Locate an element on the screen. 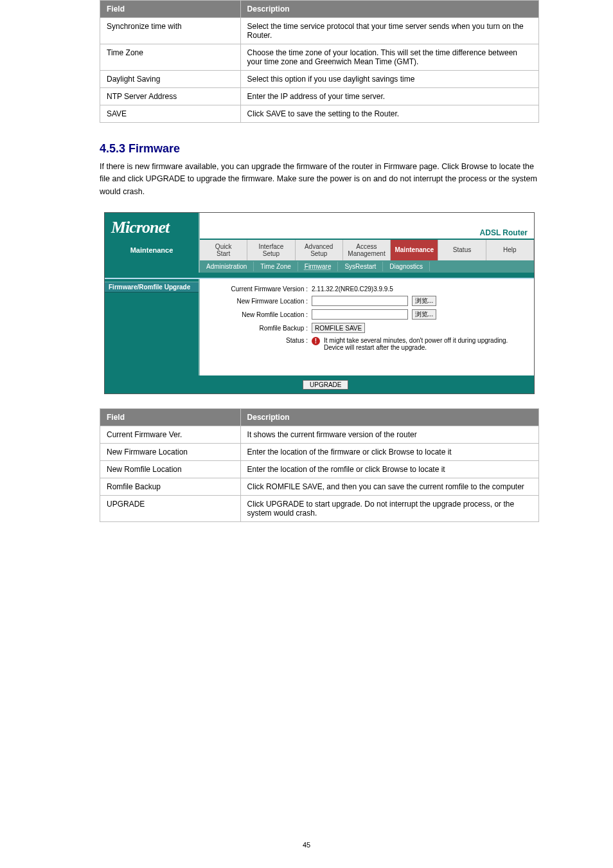  time-settings-table: Field Description Synchronize time withS… is located at coordinates (319, 62).